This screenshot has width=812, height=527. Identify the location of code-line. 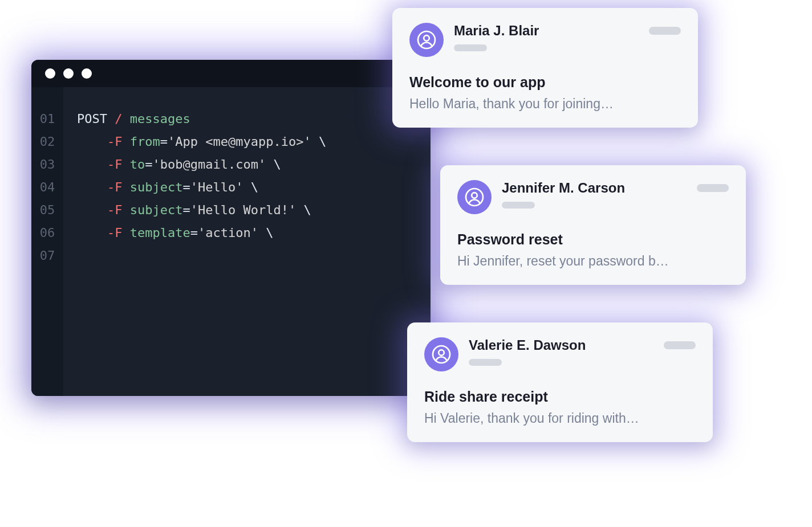
(249, 256).